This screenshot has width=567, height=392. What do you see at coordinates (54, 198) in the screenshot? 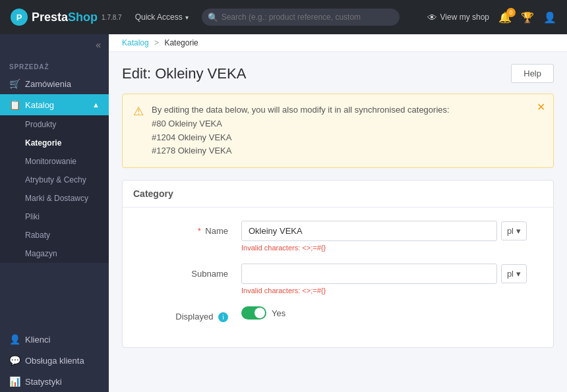
I see `submenu-marki: Marki & Dostawcy` at bounding box center [54, 198].